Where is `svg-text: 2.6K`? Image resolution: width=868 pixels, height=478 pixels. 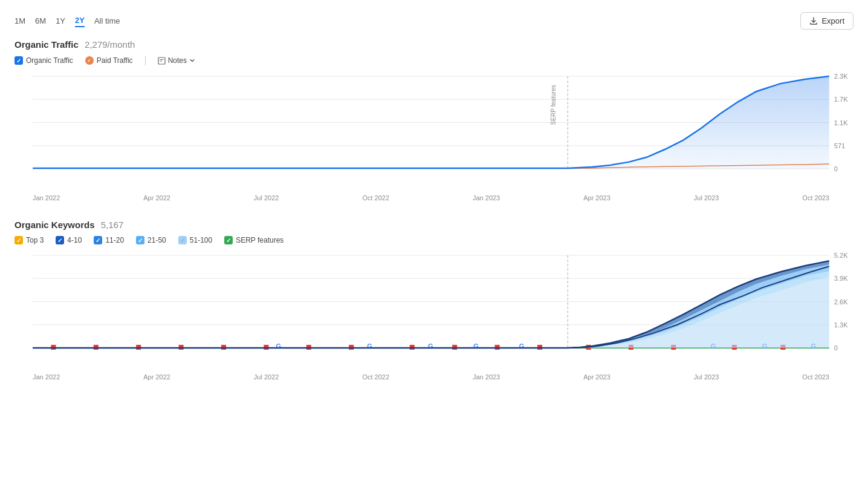
svg-text: 2.6K is located at coordinates (841, 302).